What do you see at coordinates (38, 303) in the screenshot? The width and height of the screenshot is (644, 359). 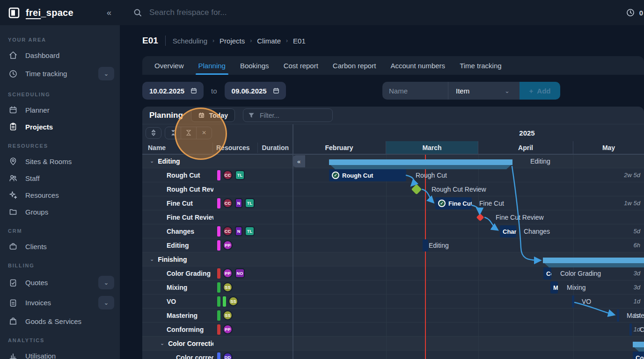 I see `sidebar-item-label: Invoices` at bounding box center [38, 303].